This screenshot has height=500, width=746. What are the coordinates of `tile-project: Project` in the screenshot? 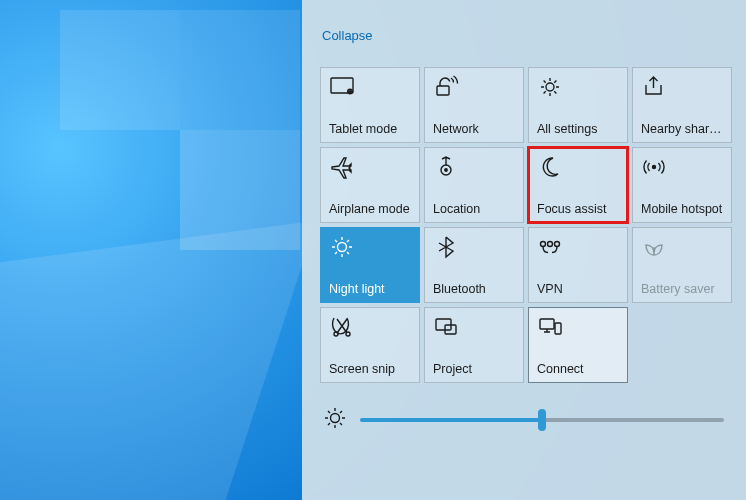 It's located at (474, 345).